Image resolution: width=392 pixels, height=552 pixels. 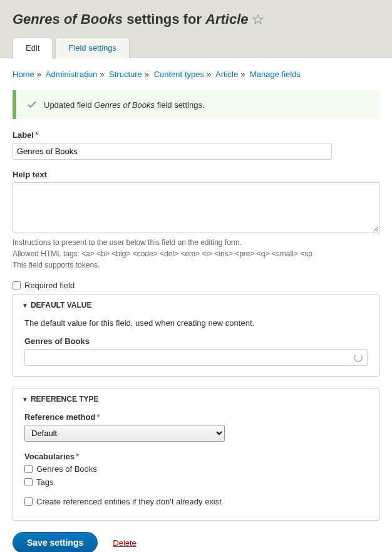 I want to click on autocomplete-spinner-icon, so click(x=358, y=358).